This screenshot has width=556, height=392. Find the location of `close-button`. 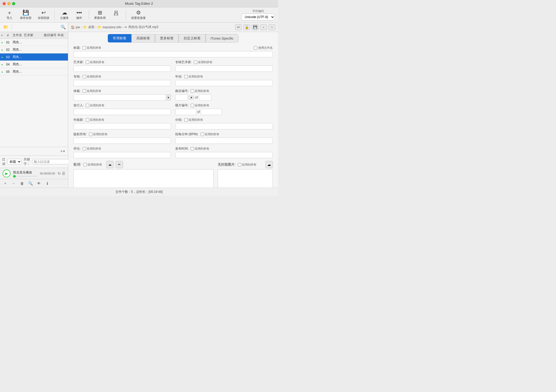

close-button is located at coordinates (4, 4).